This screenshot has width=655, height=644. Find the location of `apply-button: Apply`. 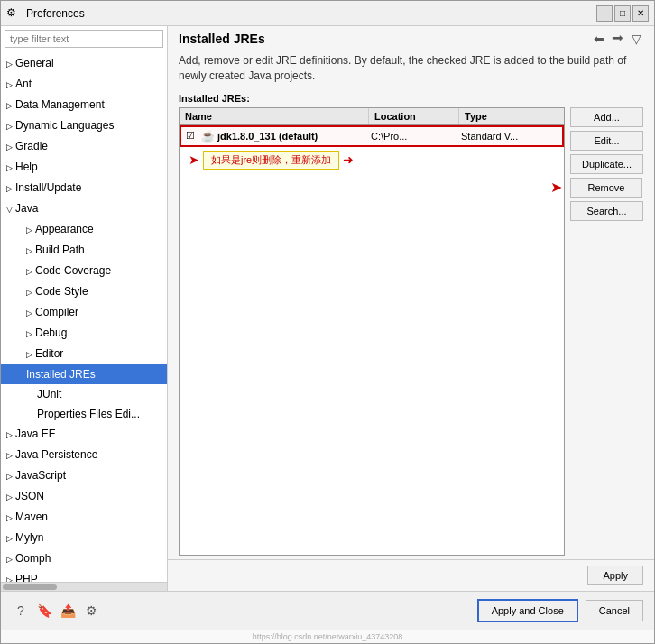

apply-button: Apply is located at coordinates (615, 575).